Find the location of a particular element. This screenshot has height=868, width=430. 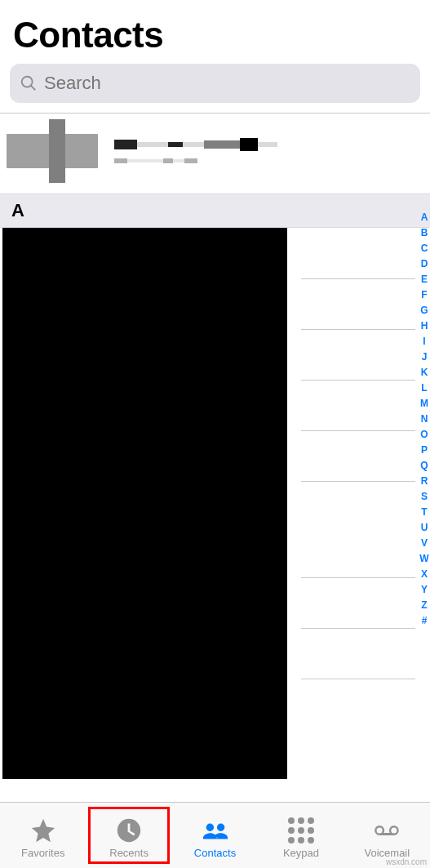

index-letter: Z is located at coordinates (424, 606).